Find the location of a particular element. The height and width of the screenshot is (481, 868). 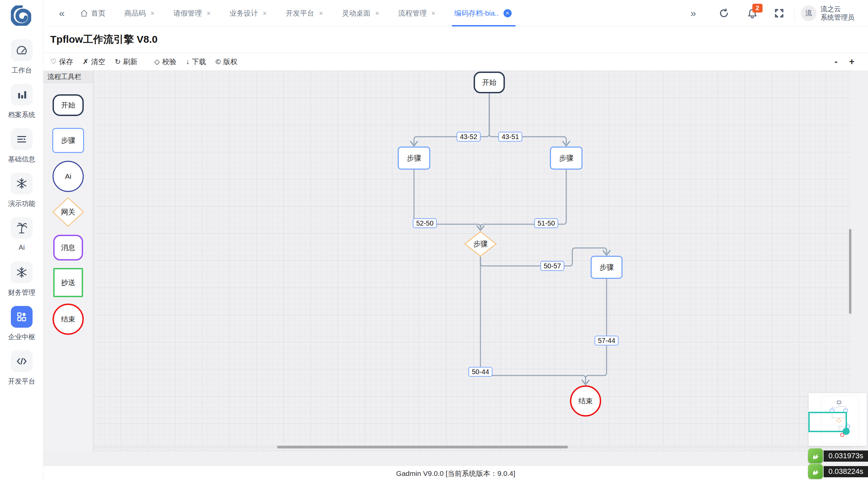

sidebar-item-enterprise-hub: 企业中枢 is located at coordinates (22, 328).